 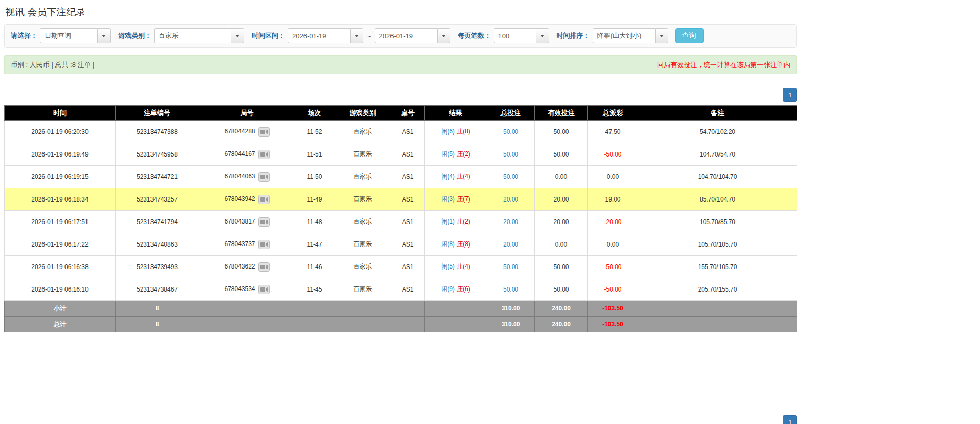 What do you see at coordinates (315, 289) in the screenshot?
I see `cell-session: 11-45` at bounding box center [315, 289].